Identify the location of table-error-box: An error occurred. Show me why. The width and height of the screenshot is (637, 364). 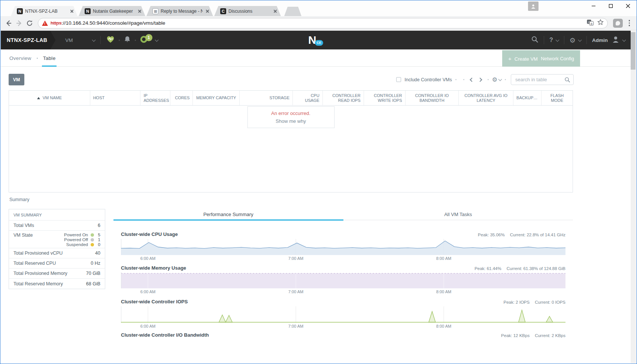
(291, 117).